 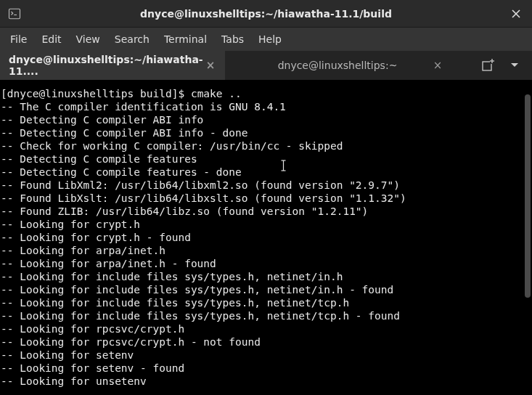 I want to click on output-line: -- Found LibXml2: /usr/lib64/libxml2.so …, so click(x=200, y=185).